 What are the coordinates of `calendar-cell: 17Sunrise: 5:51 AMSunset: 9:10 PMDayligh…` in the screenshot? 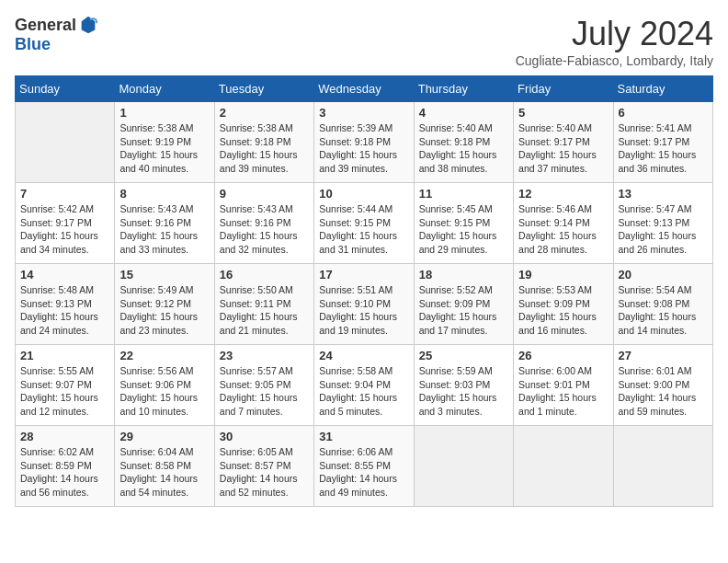 It's located at (364, 304).